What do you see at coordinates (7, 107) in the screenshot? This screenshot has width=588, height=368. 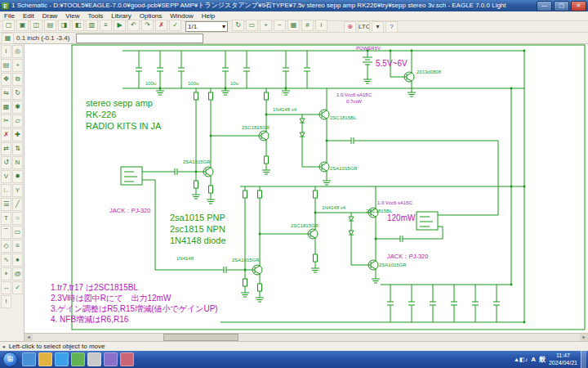 I see `tool-group-icon: ▦` at bounding box center [7, 107].